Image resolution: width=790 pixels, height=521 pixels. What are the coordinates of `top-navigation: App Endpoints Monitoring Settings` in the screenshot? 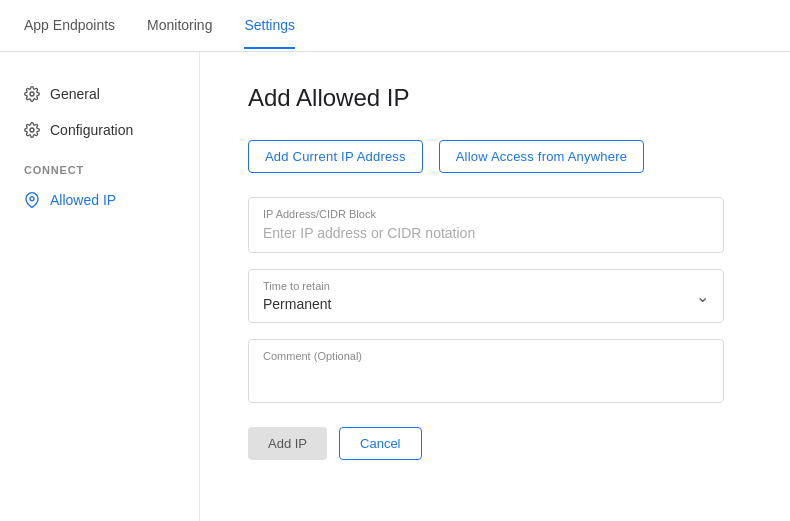 It's located at (395, 26).